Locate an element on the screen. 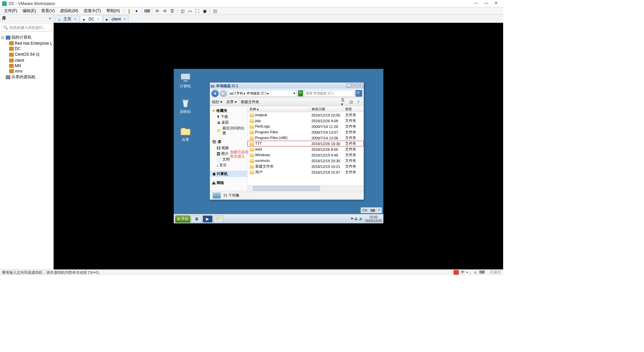 This screenshot has height=352, width=644. ime-keyboard-icon: ⌨ is located at coordinates (482, 272).